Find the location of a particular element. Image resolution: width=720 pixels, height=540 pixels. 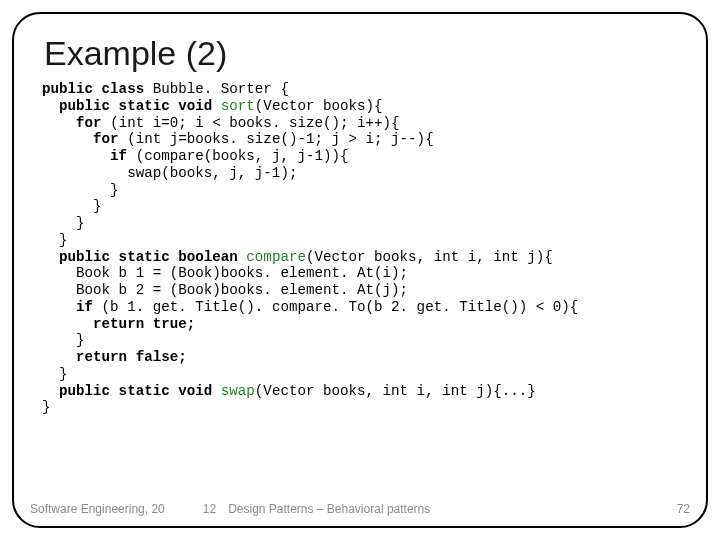

t: (Vector books, int i, int j){...} is located at coordinates (396, 391).